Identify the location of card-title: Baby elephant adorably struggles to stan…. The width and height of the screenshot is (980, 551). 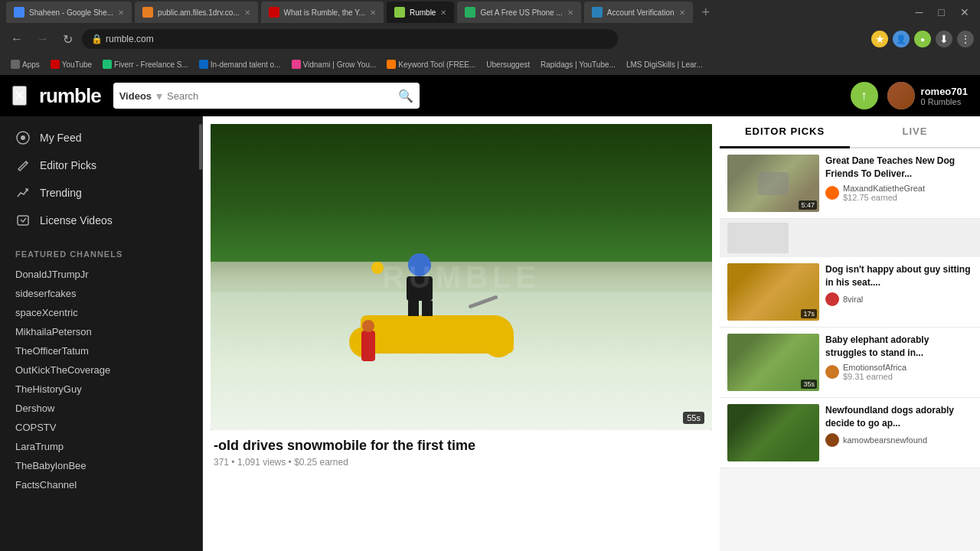
(899, 347).